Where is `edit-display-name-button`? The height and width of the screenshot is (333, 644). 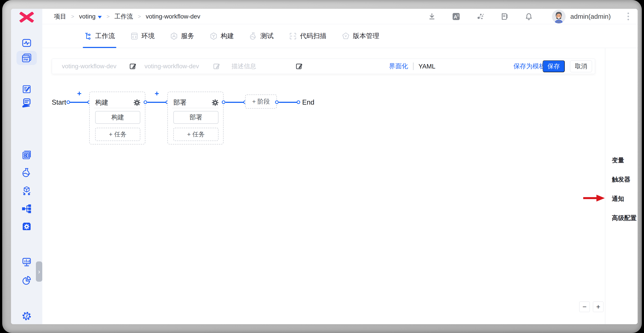
edit-display-name-button is located at coordinates (216, 66).